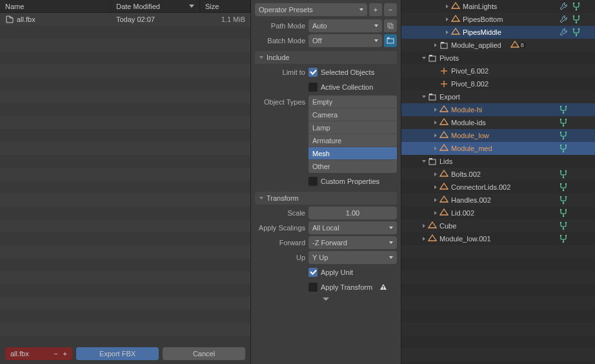 The height and width of the screenshot is (364, 595). Describe the element at coordinates (390, 41) in the screenshot. I see `batch-own-dir-button` at that location.